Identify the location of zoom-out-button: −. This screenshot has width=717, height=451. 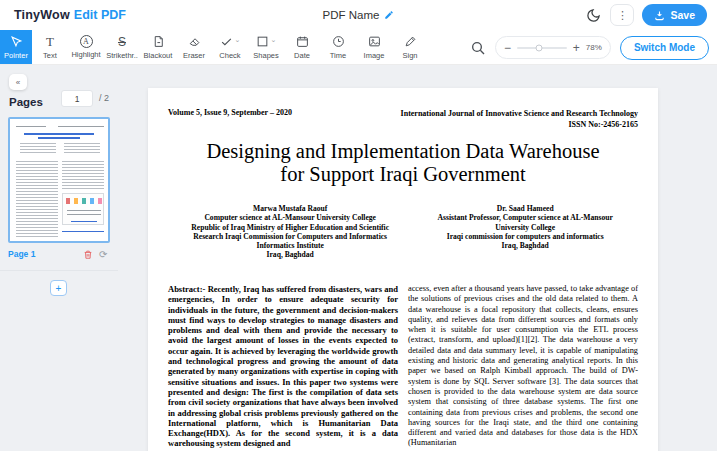
(508, 48).